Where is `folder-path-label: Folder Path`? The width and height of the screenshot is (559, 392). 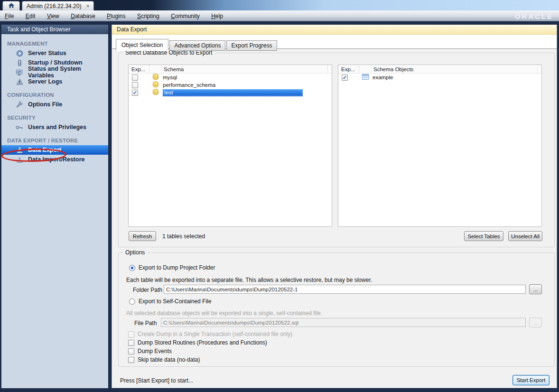 folder-path-label: Folder Path is located at coordinates (148, 290).